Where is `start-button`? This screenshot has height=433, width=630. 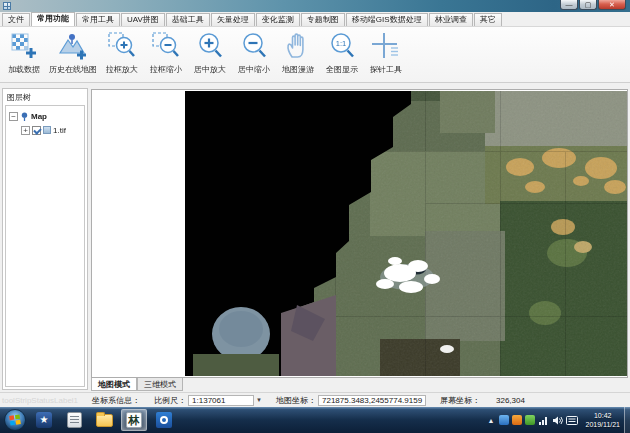
start-button is located at coordinates (15, 420).